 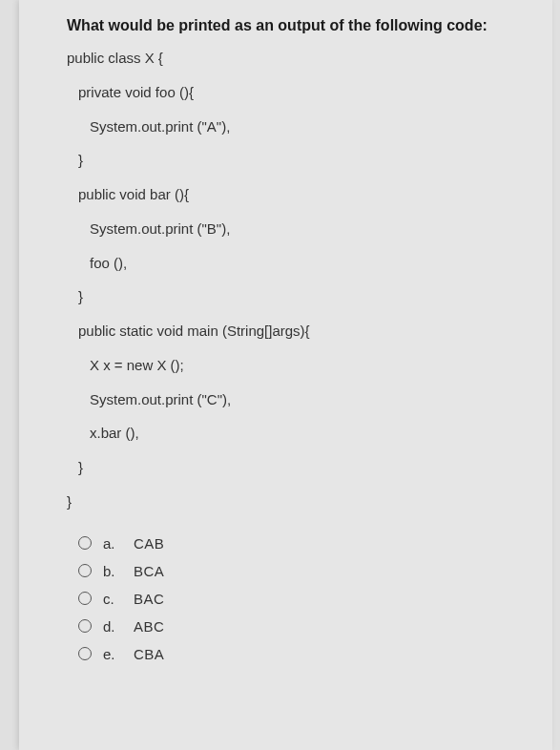 What do you see at coordinates (111, 571) in the screenshot?
I see `option-letter: b.` at bounding box center [111, 571].